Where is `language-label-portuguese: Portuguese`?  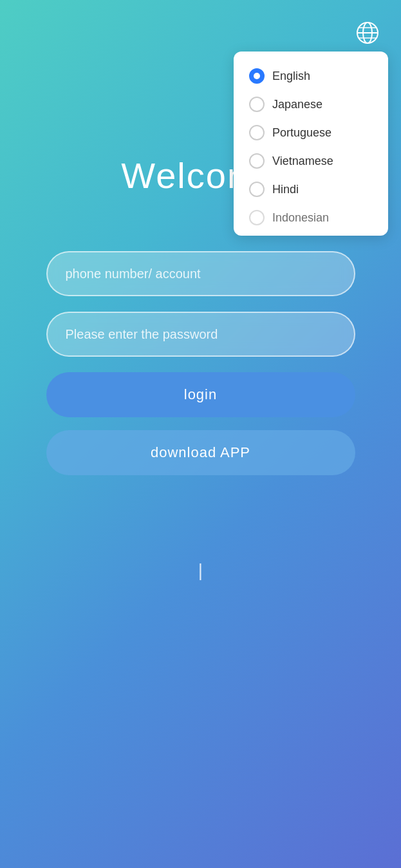
language-label-portuguese: Portuguese is located at coordinates (302, 133).